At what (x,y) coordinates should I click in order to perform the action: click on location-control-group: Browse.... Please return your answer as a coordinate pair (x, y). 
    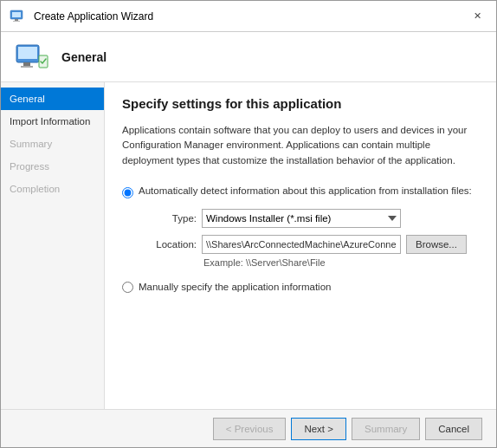
    Looking at the image, I should click on (340, 244).